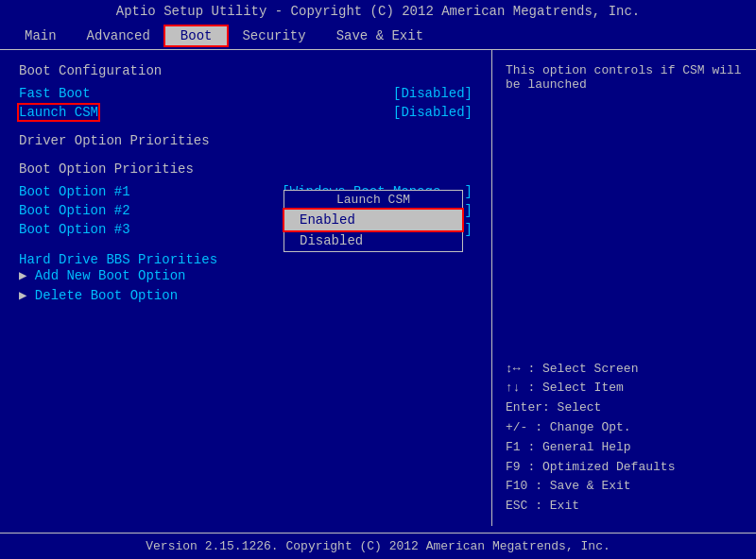 Image resolution: width=756 pixels, height=559 pixels. I want to click on help-text: This option controls if CSM will be laun…, so click(624, 77).